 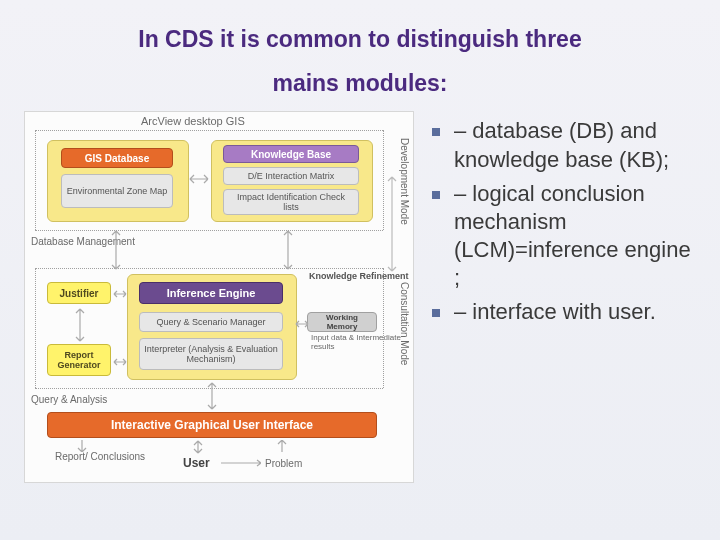 I want to click on user-label: User, so click(x=196, y=463).